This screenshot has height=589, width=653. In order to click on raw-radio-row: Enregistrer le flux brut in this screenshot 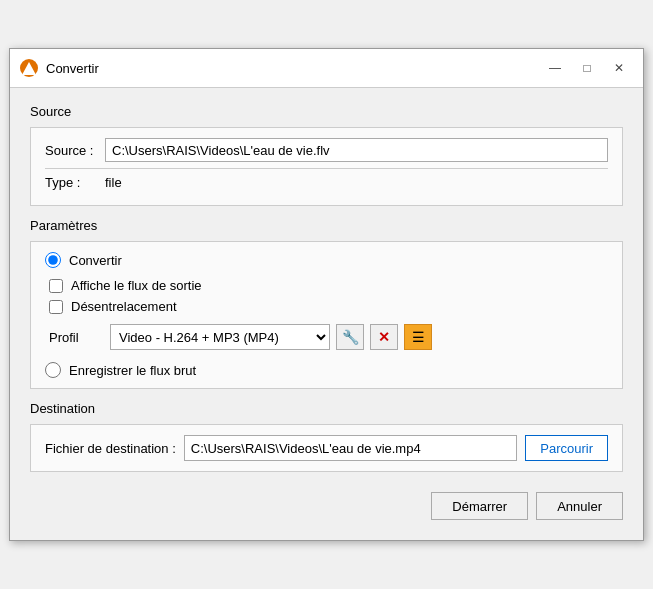, I will do `click(326, 370)`.